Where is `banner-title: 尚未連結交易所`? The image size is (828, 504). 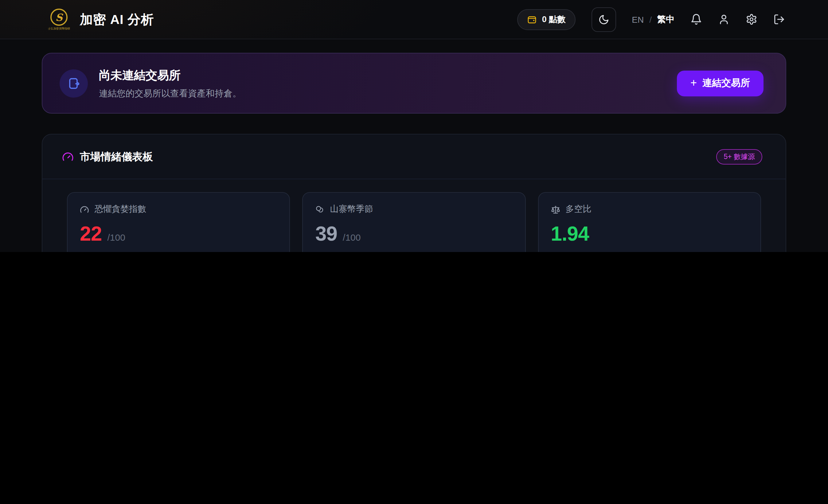
banner-title: 尚未連結交易所 is located at coordinates (170, 75).